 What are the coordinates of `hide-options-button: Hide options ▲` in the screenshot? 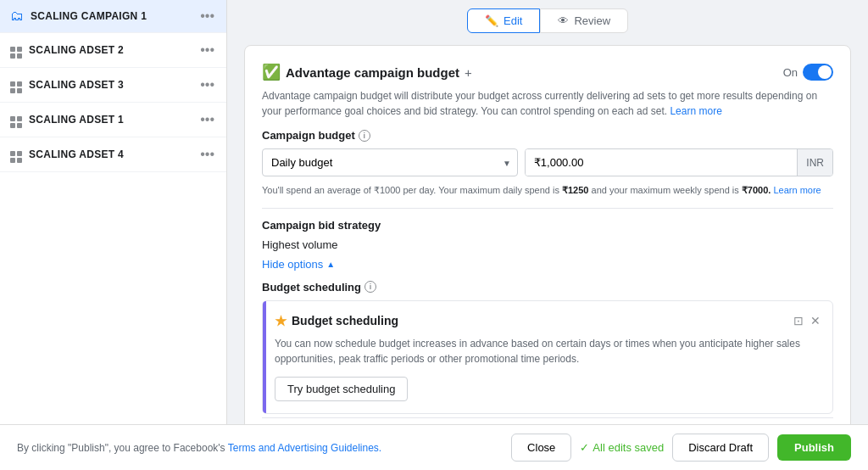 It's located at (548, 265).